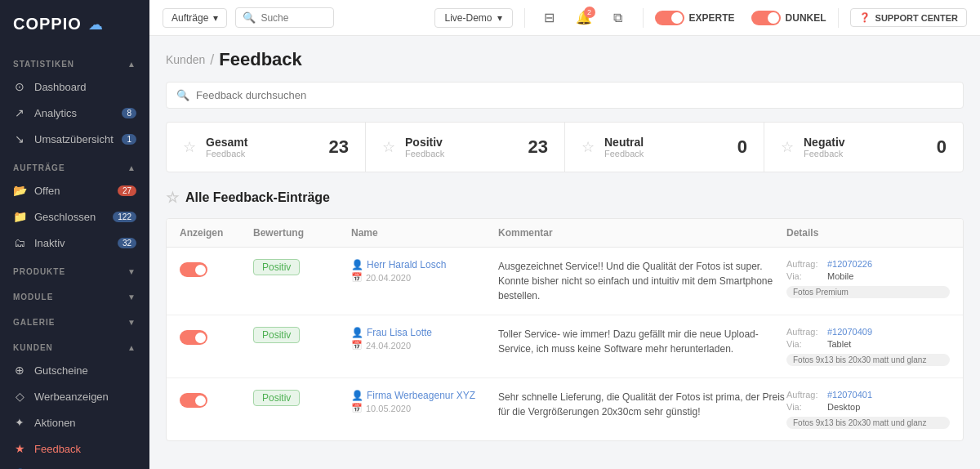  What do you see at coordinates (617, 18) in the screenshot?
I see `external-link-icon: ⧉` at bounding box center [617, 18].